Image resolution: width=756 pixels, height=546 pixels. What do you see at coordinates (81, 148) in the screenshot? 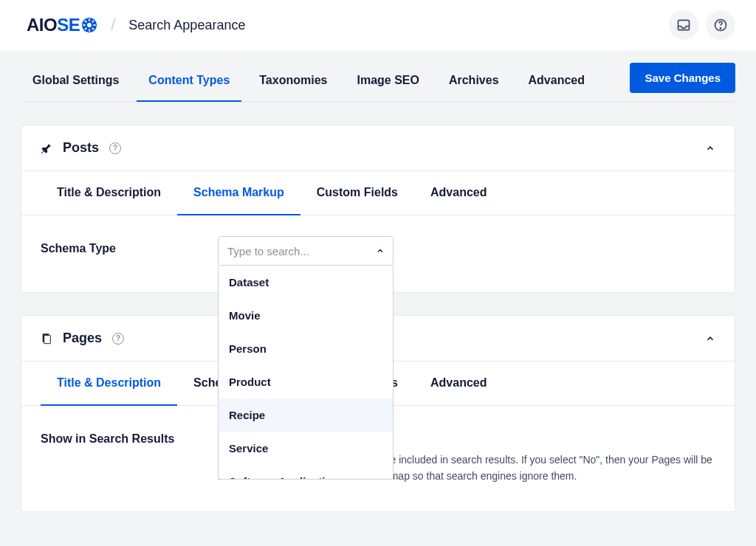
I see `posts-header-left: Posts ?` at bounding box center [81, 148].